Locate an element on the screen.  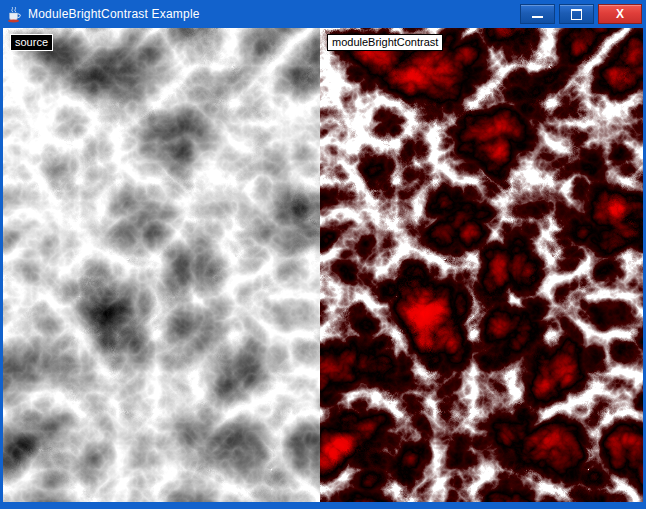
result-label: moduleBrightContrast is located at coordinates (385, 42).